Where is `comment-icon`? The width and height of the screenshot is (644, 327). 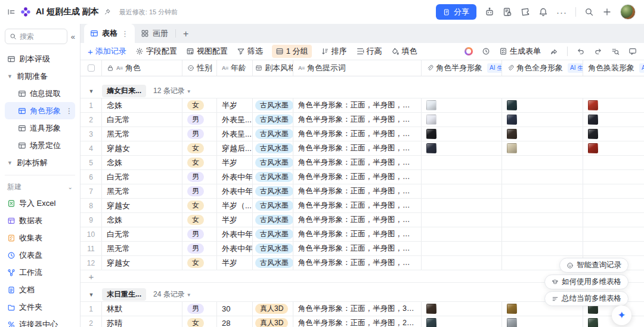 comment-icon is located at coordinates (633, 51).